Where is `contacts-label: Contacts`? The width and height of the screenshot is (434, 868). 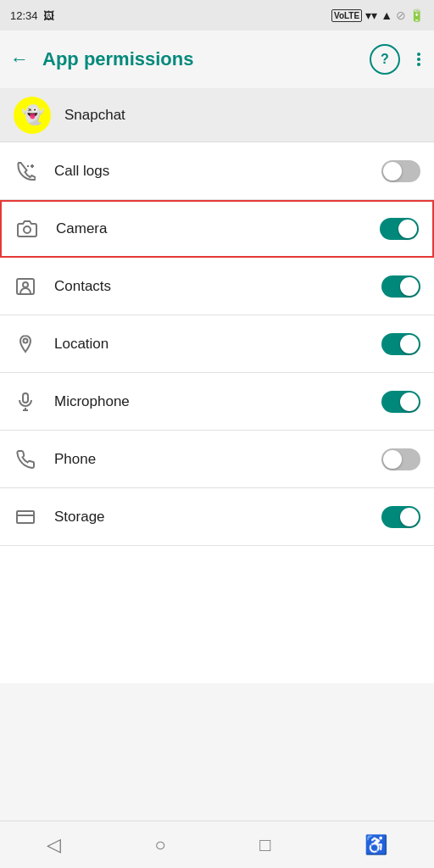
contacts-label: Contacts is located at coordinates (209, 287).